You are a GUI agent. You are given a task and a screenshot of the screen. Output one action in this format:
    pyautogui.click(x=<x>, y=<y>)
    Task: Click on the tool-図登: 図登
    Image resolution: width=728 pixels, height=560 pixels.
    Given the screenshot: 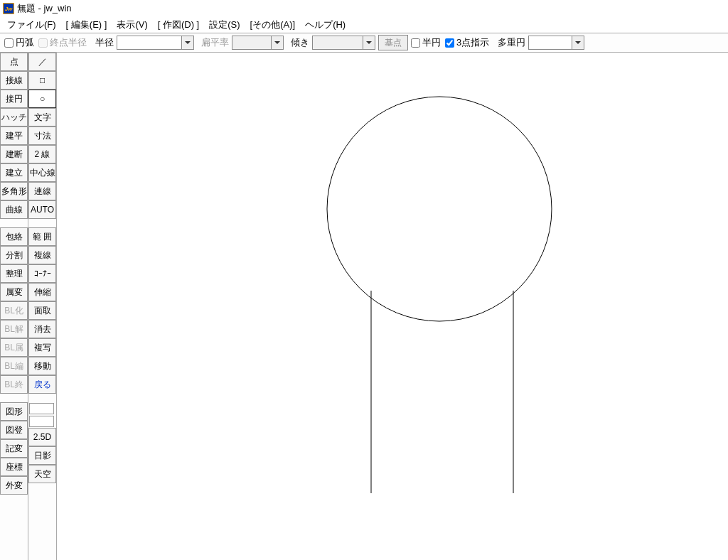 What is the action you would take?
    pyautogui.click(x=14, y=430)
    